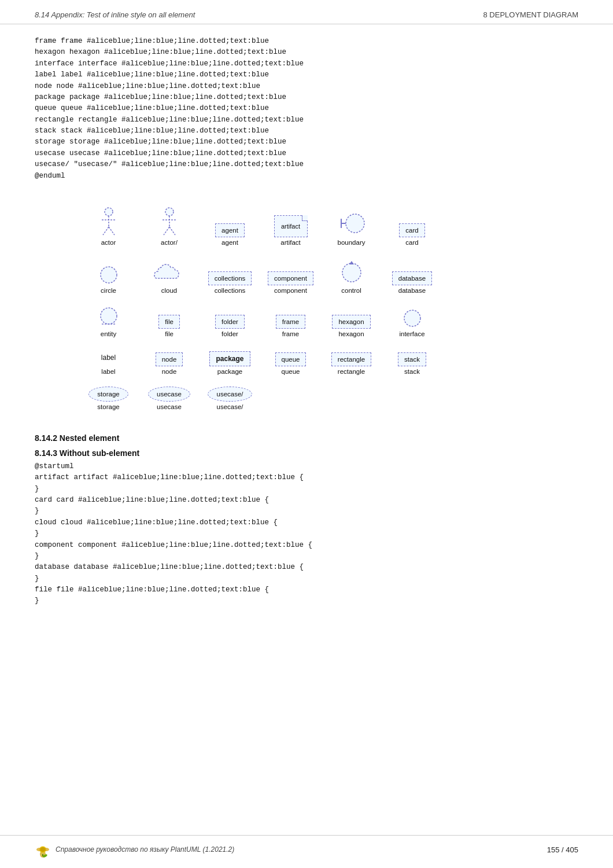 Image resolution: width=613 pixels, height=868 pixels. What do you see at coordinates (230, 372) in the screenshot?
I see `package-label: package` at bounding box center [230, 372].